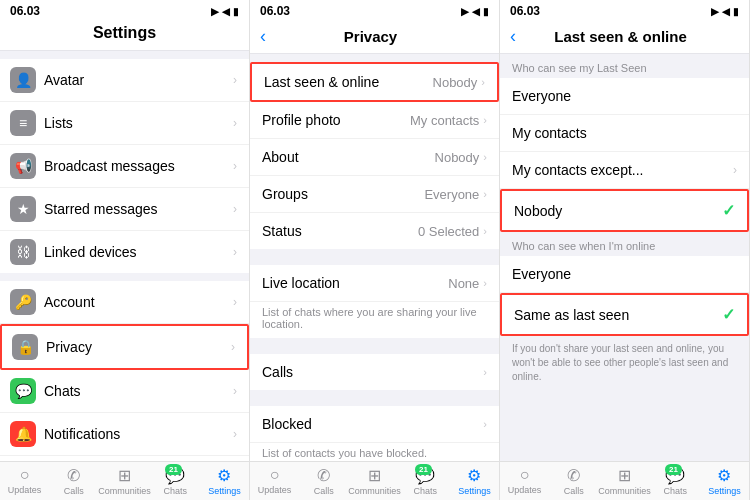 Image resolution: width=750 pixels, height=500 pixels. Describe the element at coordinates (624, 274) in the screenshot. I see `option-everyone2: Everyone` at that location.